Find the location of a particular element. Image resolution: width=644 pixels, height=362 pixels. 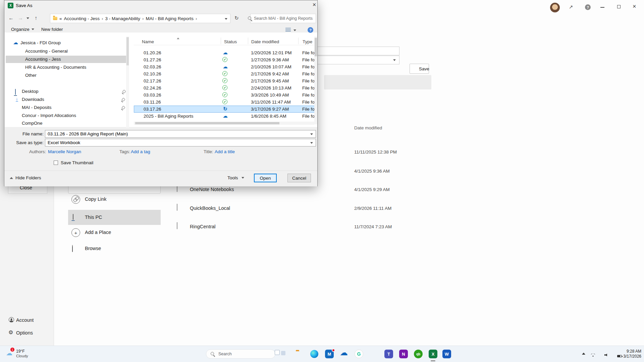

help-icon: ? is located at coordinates (588, 7).